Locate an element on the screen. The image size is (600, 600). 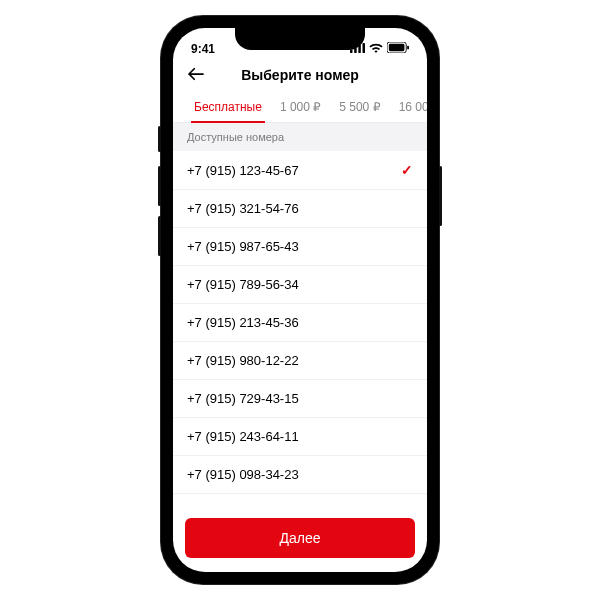
number-row: +7 (915) 213-45-36 is located at coordinates (300, 323).